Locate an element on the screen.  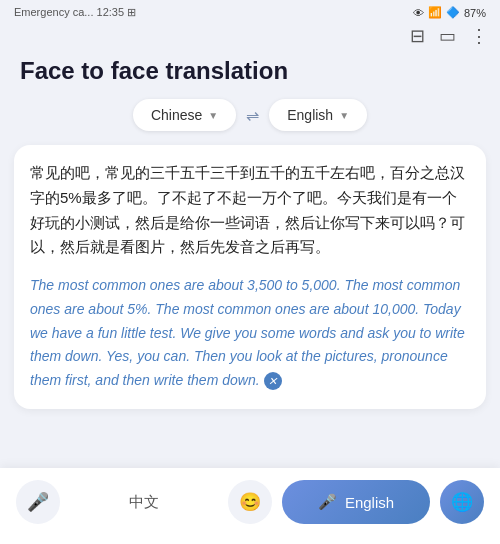
chinese-label: 中文 is located at coordinates (144, 502).